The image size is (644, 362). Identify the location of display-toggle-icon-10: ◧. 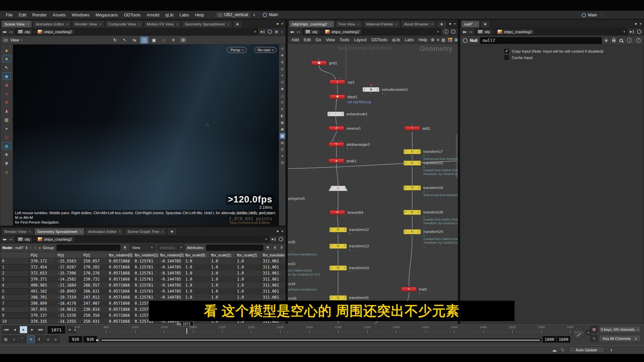
(282, 116).